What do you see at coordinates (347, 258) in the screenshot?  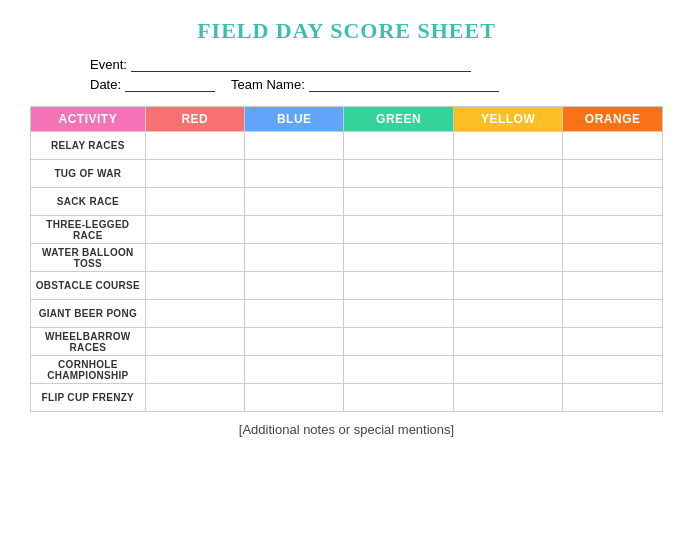 I see `table-row: WATER BALLOON TOSS` at bounding box center [347, 258].